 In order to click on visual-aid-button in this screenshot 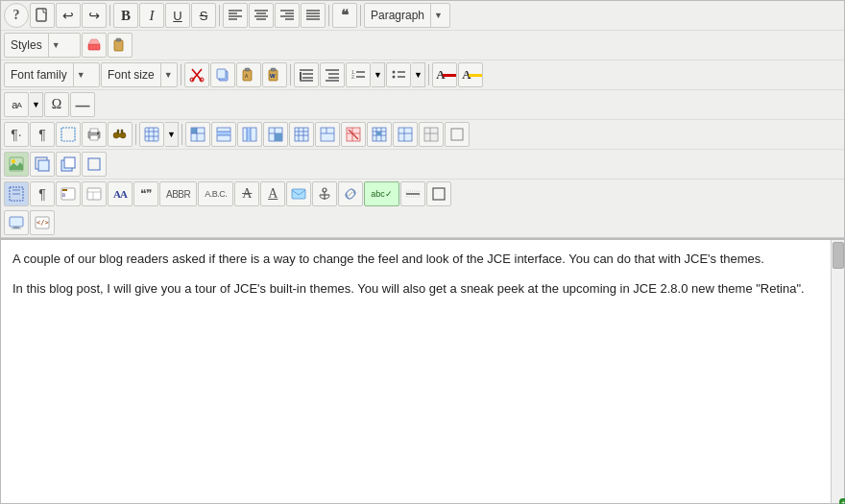, I will do `click(68, 134)`.